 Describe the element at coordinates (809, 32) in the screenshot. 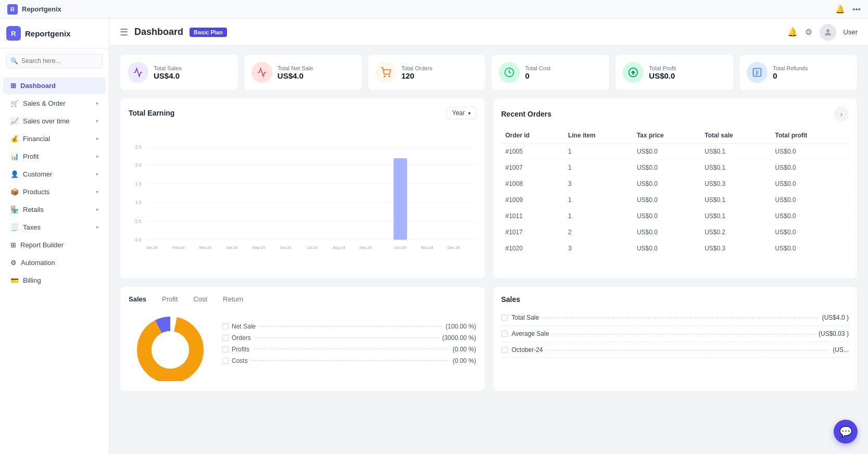

I see `topbar-gear-icon: ⚙` at that location.